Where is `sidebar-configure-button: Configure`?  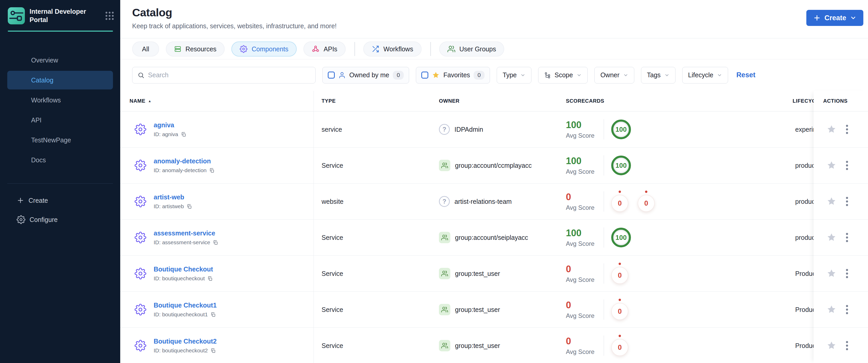
sidebar-configure-button: Configure is located at coordinates (60, 220).